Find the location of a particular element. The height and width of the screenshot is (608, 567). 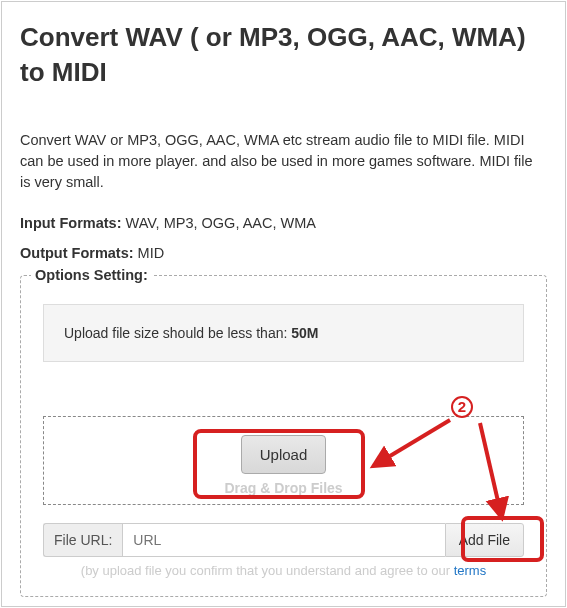

annotation-step-2: 2 is located at coordinates (462, 405).